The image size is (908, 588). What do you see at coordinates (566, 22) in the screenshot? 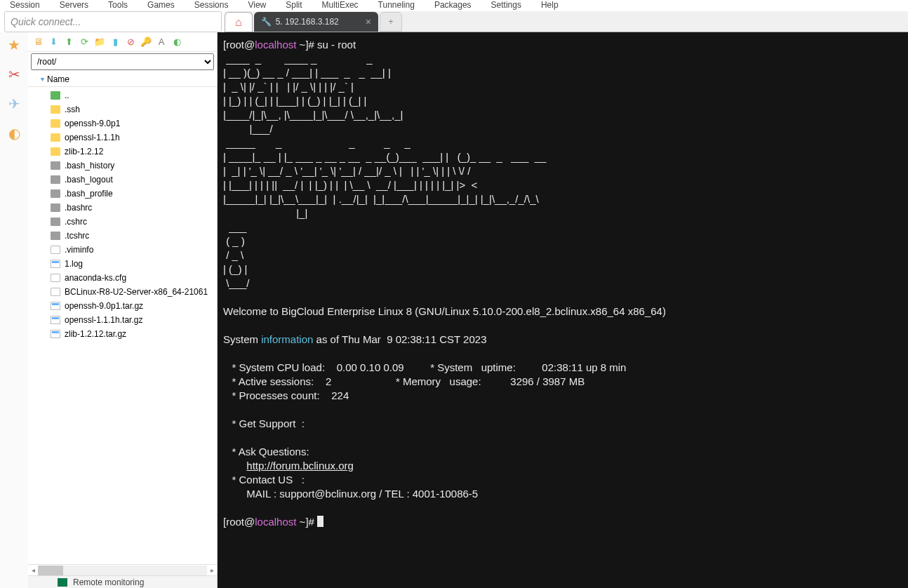
I see `tab-bar: ⌂ 🔧 5. 192.168.3.182 × +` at bounding box center [566, 22].